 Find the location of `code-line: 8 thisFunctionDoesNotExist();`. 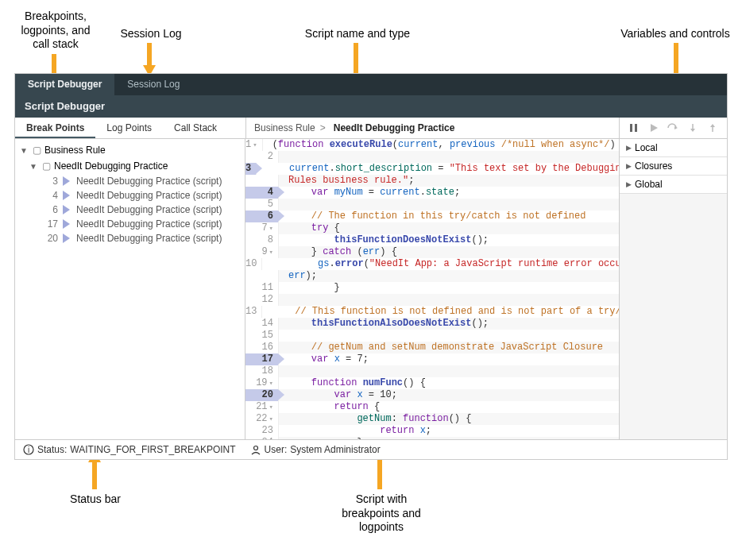

code-line: 8 thisFunctionDoesNotExist(); is located at coordinates (432, 240).